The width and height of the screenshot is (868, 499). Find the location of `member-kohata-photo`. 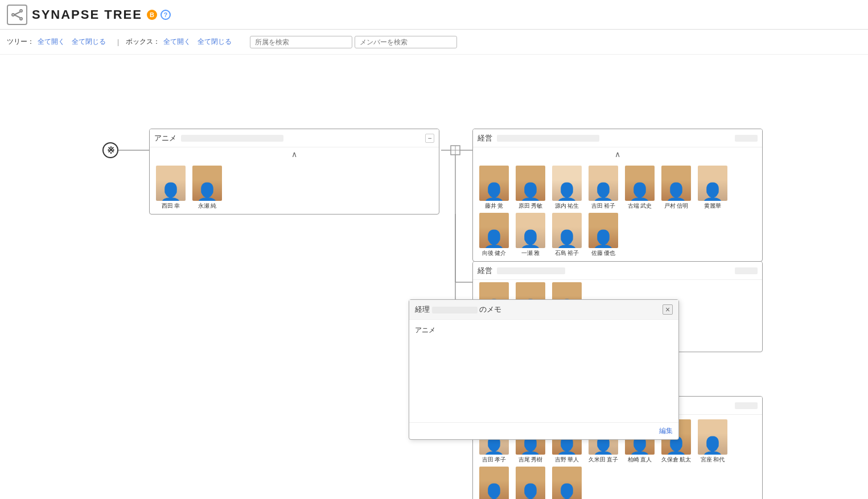

member-kohata-photo is located at coordinates (640, 183).